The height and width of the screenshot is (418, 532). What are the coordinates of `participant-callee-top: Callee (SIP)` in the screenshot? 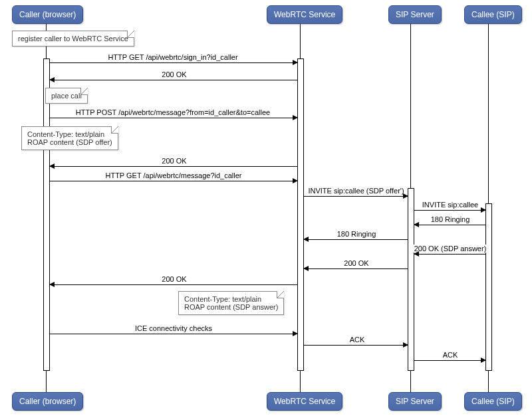 It's located at (493, 15).